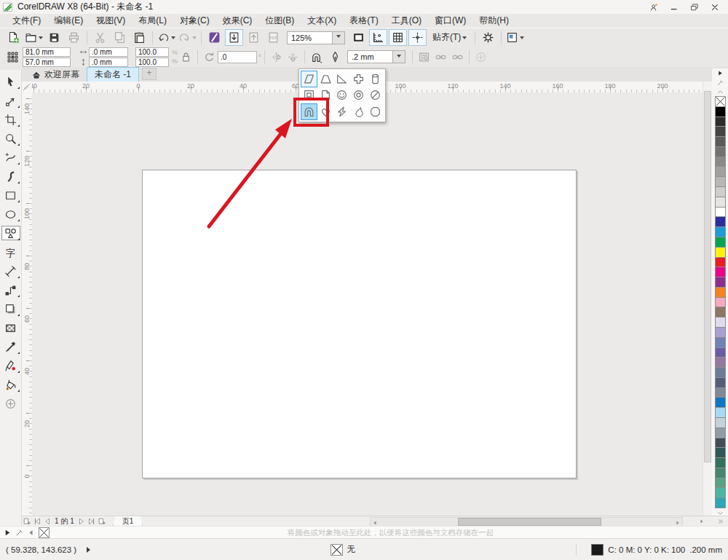 Image resolution: width=728 pixels, height=560 pixels. Describe the element at coordinates (28, 304) in the screenshot. I see `vertical-ruler: 140120100806040200` at that location.